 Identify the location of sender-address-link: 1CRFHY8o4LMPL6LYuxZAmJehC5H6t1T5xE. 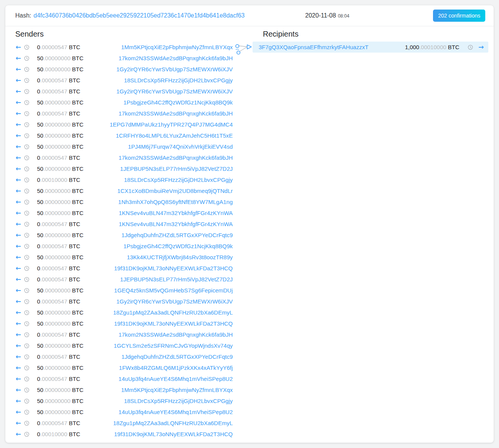
(174, 136).